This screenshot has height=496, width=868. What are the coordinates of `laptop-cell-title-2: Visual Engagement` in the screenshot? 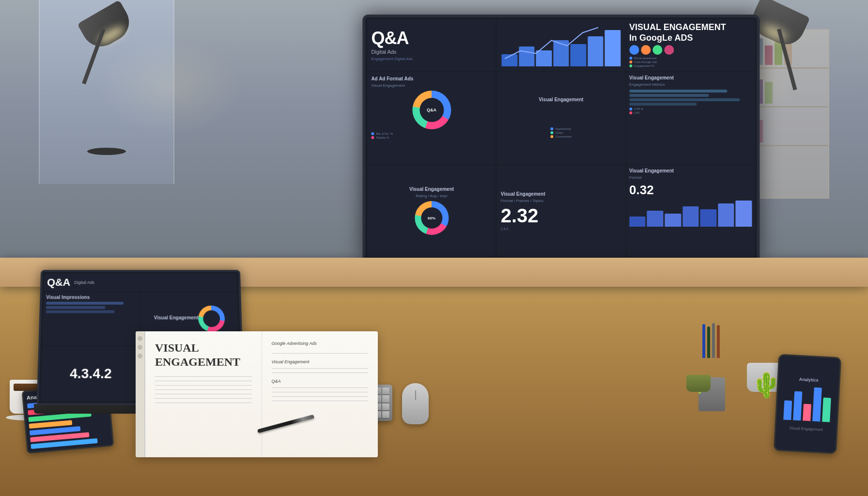 It's located at (176, 318).